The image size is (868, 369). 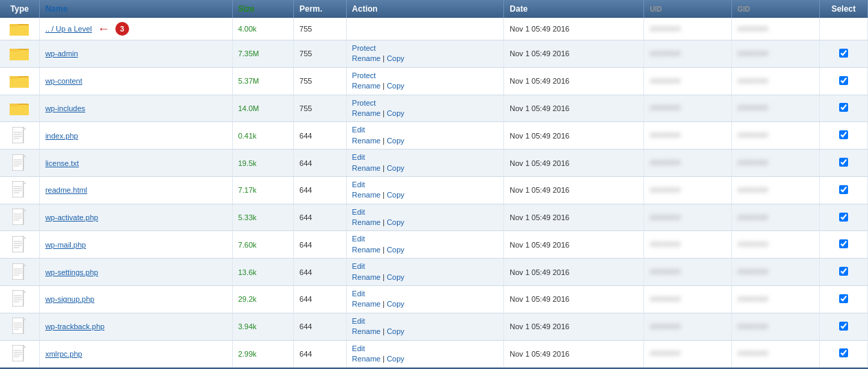 I want to click on col-uid: UID, so click(x=688, y=9).